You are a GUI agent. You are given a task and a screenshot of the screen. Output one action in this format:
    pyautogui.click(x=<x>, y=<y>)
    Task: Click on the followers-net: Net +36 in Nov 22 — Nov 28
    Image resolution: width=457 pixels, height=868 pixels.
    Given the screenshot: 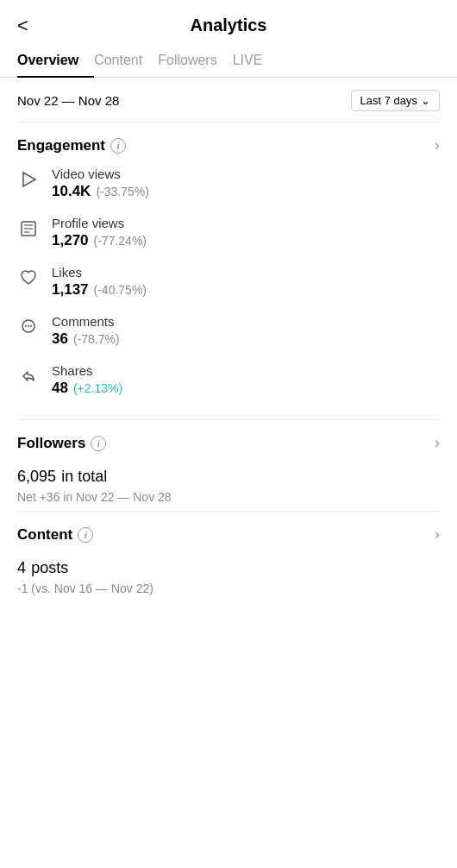 What is the action you would take?
    pyautogui.click(x=228, y=497)
    